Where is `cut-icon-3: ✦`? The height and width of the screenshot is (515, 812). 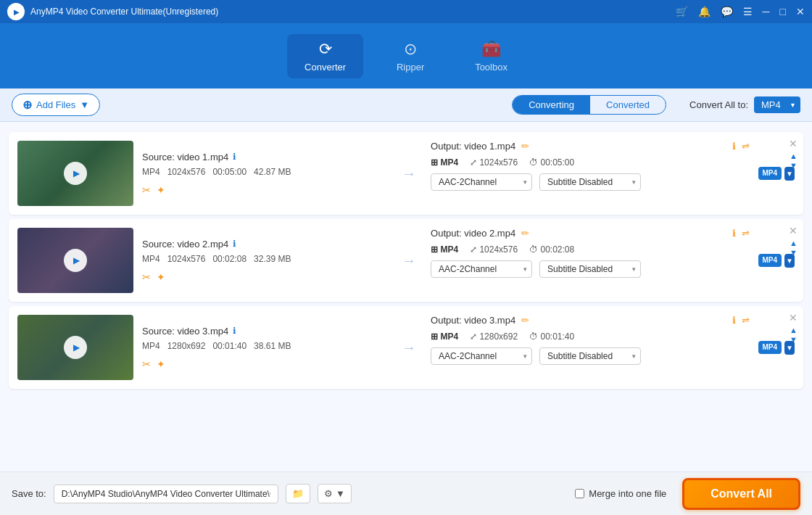 cut-icon-3: ✦ is located at coordinates (161, 364).